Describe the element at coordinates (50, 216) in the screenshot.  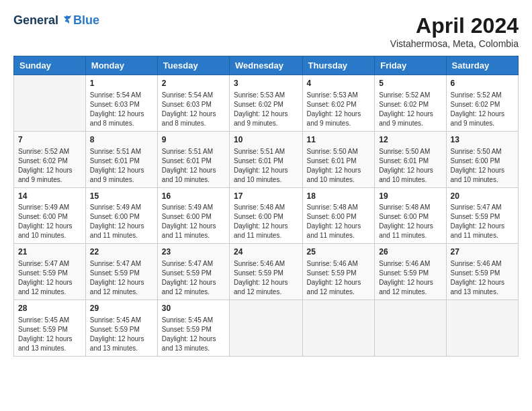
I see `calendar-cell: 14Sunrise: 5:49 AM Sunset: 6:00 PM Dayli…` at that location.